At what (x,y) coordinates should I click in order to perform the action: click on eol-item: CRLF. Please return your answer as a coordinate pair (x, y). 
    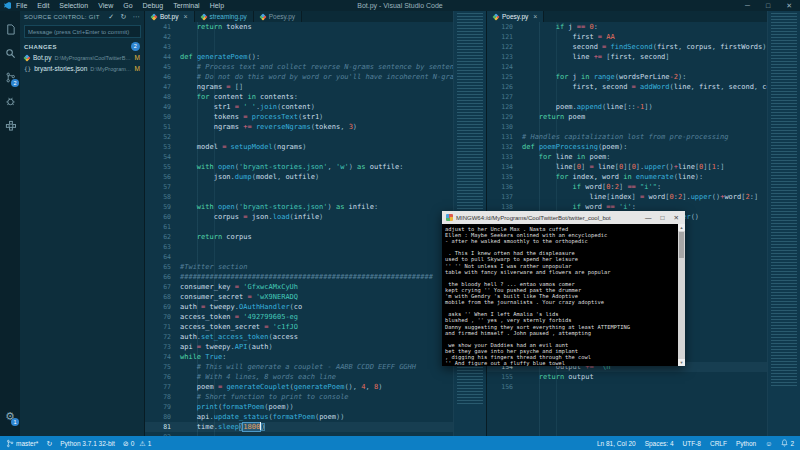
    Looking at the image, I should click on (718, 444).